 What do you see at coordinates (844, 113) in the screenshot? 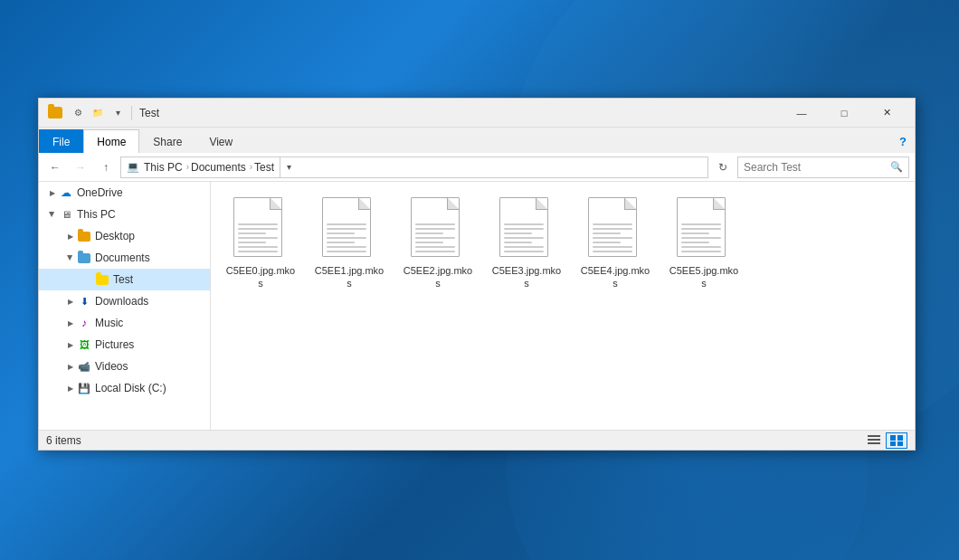
I see `maximize-button: □` at bounding box center [844, 113].